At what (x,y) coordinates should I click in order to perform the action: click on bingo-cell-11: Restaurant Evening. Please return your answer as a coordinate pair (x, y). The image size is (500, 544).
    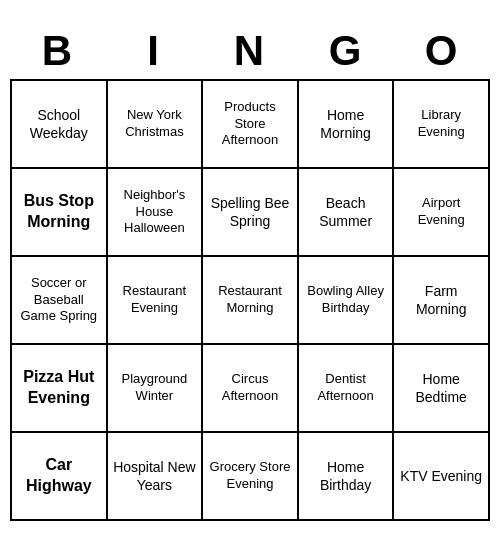
    Looking at the image, I should click on (156, 301).